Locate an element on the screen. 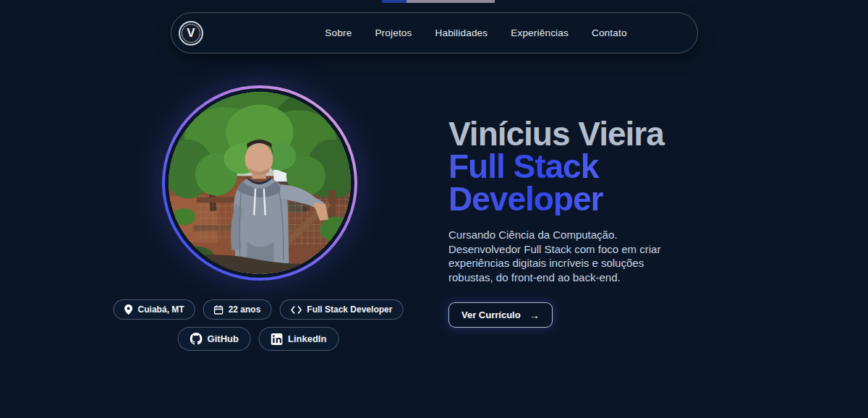 The image size is (868, 418). linkedin-button: LinkedIn is located at coordinates (299, 338).